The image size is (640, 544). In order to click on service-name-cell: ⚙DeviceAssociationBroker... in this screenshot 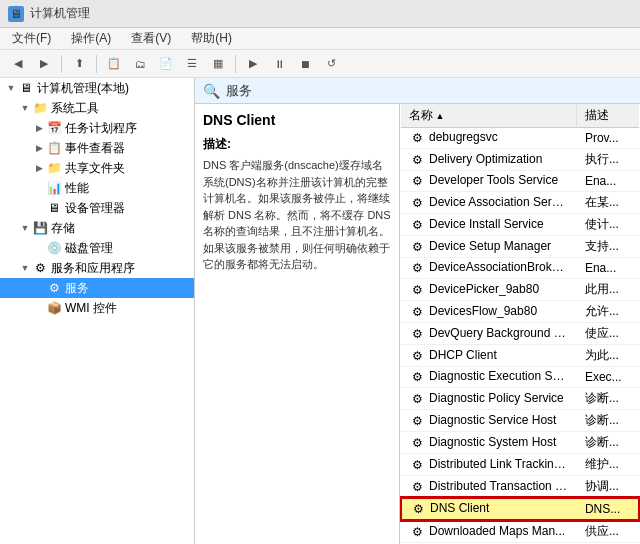, I will do `click(489, 268)`.